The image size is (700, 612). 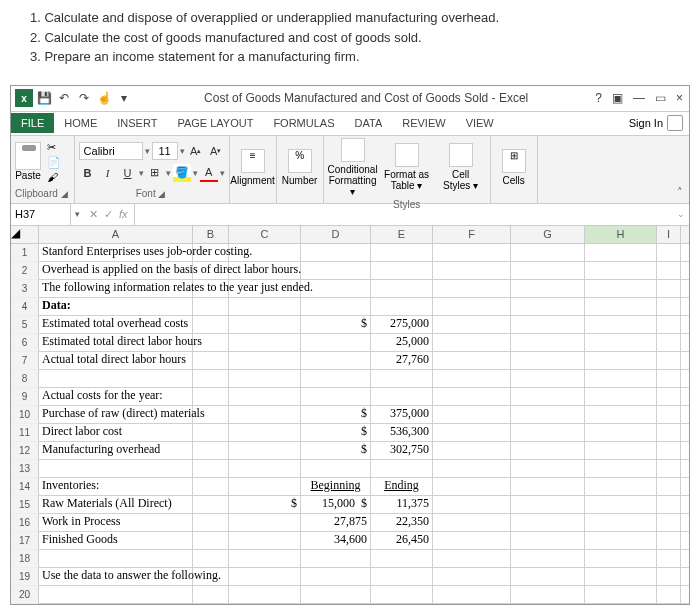 I want to click on cell: Finished Goods, so click(x=116, y=540).